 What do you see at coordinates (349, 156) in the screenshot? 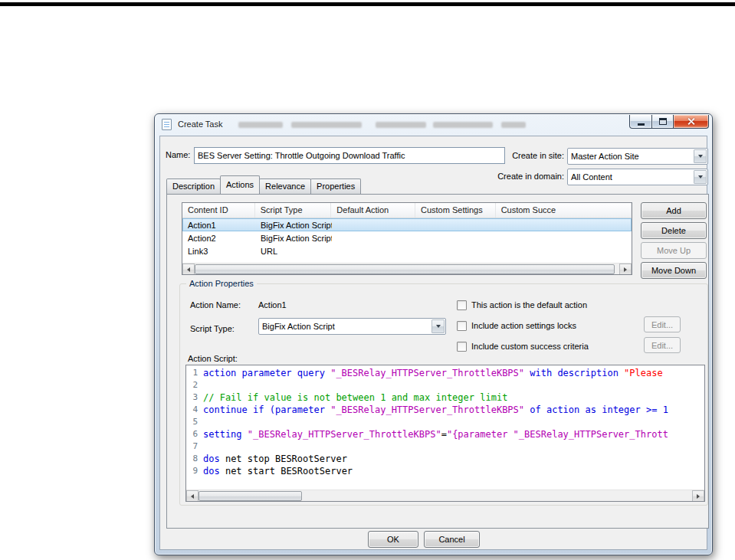
I see `name-input` at bounding box center [349, 156].